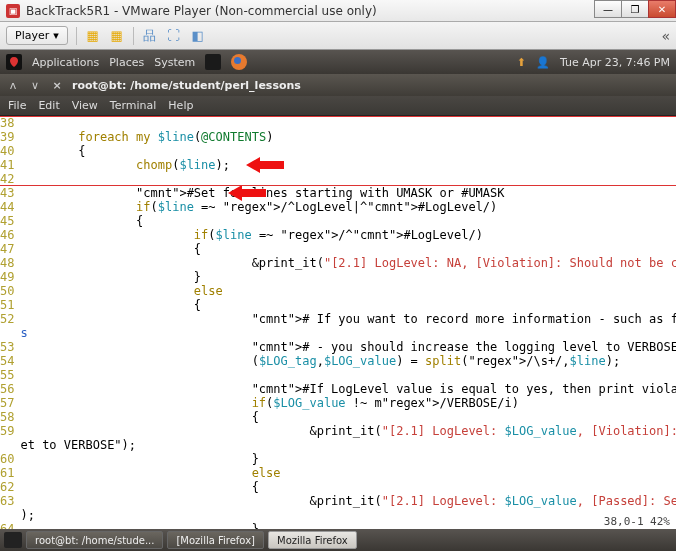  Describe the element at coordinates (134, 106) in the screenshot. I see `menu-terminal: Terminal` at that location.